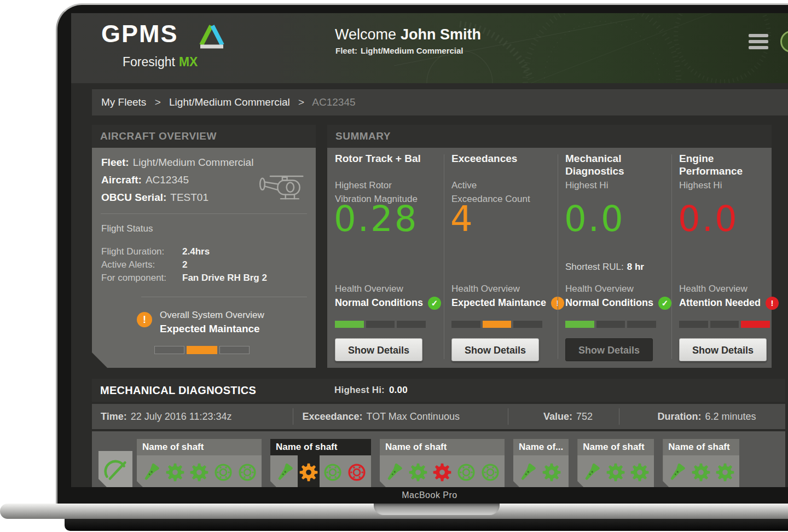 Image resolution: width=788 pixels, height=532 pixels. Describe the element at coordinates (204, 136) in the screenshot. I see `aircraft-overview-title: AIRCRAFT OVERVIEW` at that location.